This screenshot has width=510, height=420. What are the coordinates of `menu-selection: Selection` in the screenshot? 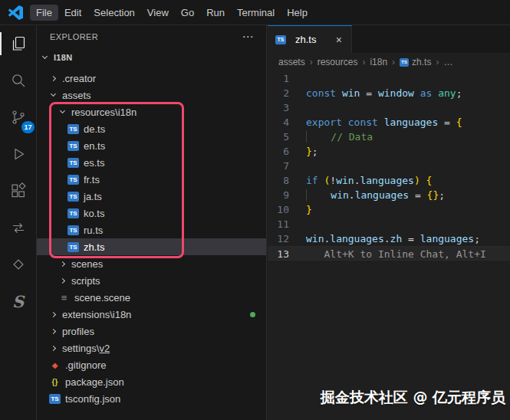 It's located at (114, 12).